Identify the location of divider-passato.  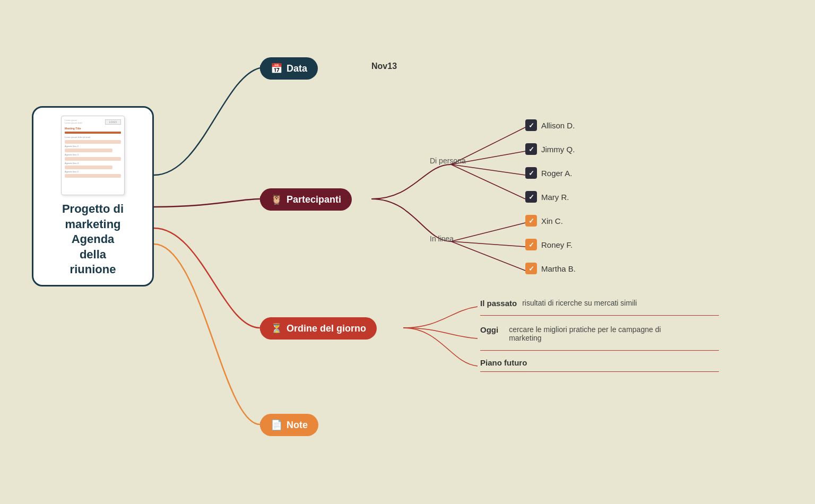
(600, 315).